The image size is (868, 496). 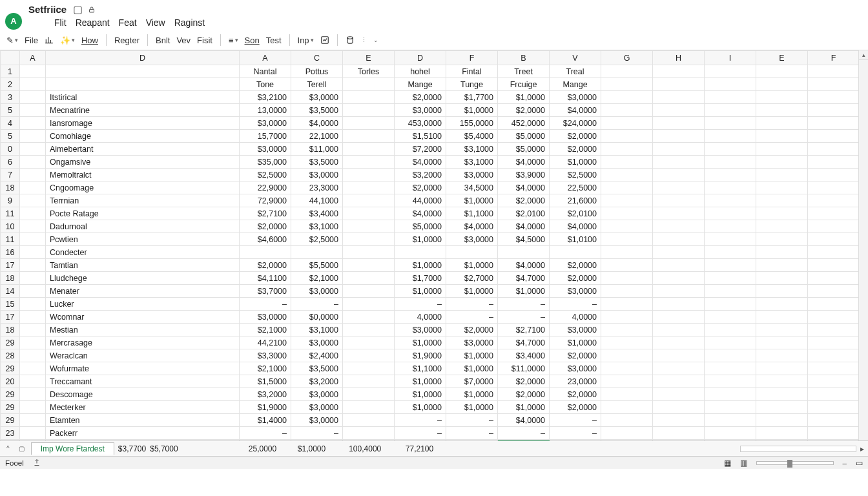 I want to click on cell-label: Pocte Ratage, so click(x=143, y=214).